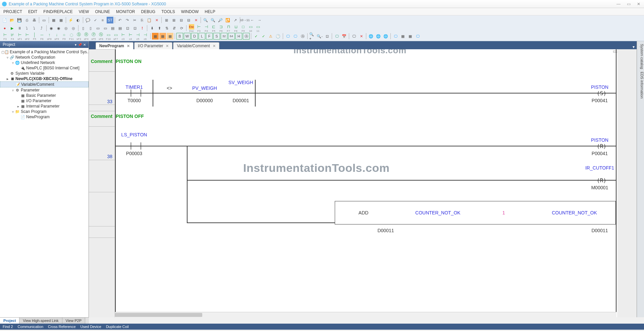  Describe the element at coordinates (44, 63) in the screenshot. I see `tree-undefined-network: ▿🌐Undefined Network` at that location.